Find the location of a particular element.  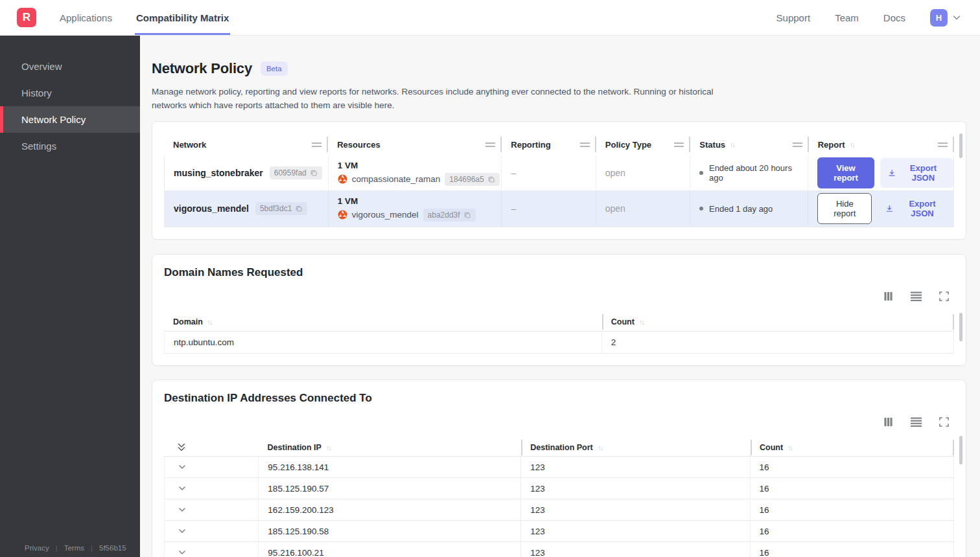

ubuntu-icon is located at coordinates (342, 215).